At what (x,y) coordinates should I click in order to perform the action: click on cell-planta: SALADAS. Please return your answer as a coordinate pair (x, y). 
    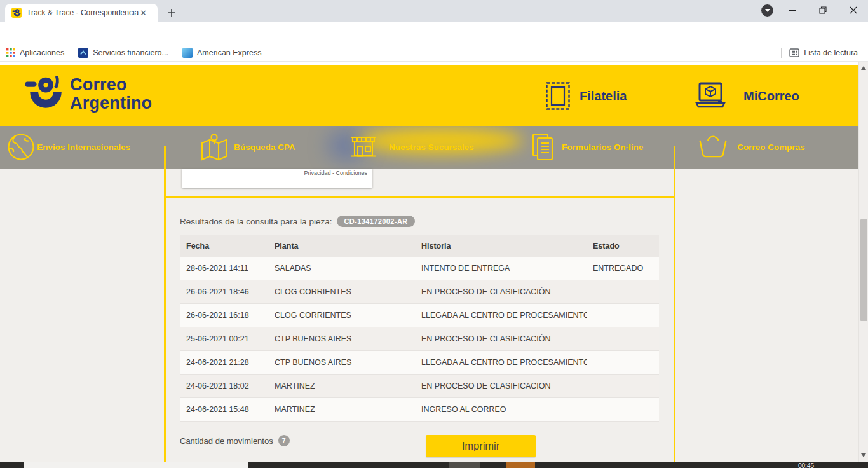
    Looking at the image, I should click on (342, 268).